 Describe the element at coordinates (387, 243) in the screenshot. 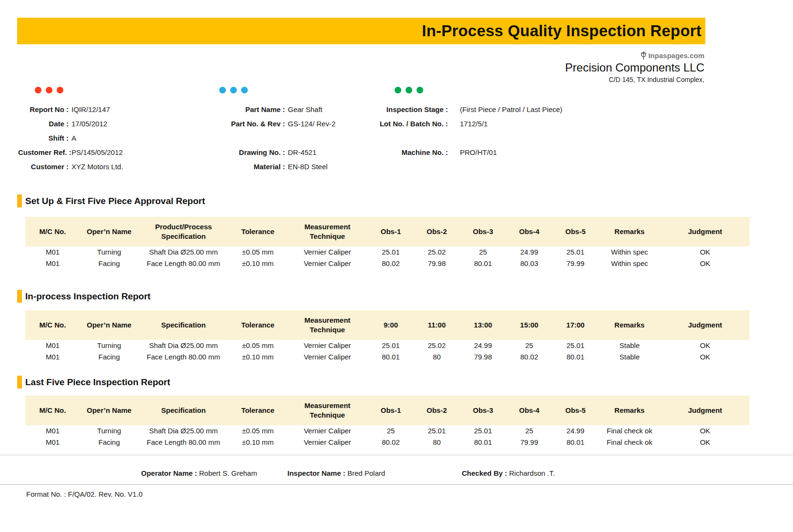

I see `setup-first-five-table: M/C No.Oper’n NameProduct/Process Specif…` at that location.